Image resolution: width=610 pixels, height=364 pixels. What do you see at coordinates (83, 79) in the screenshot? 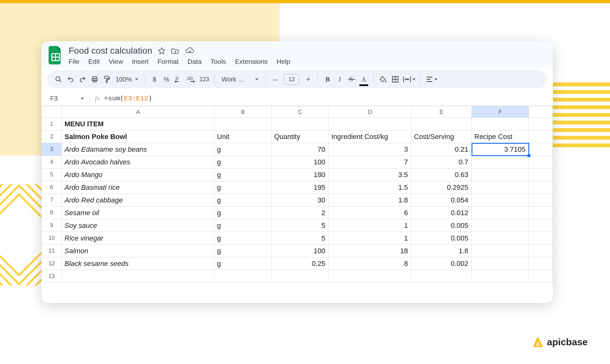
I see `redo-icon` at bounding box center [83, 79].